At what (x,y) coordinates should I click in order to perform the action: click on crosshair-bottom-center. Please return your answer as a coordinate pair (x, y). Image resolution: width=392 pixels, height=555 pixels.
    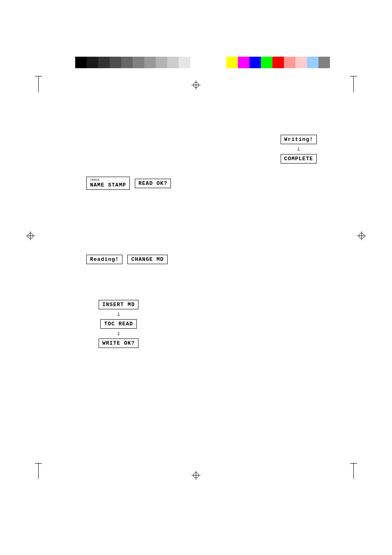
    Looking at the image, I should click on (196, 475).